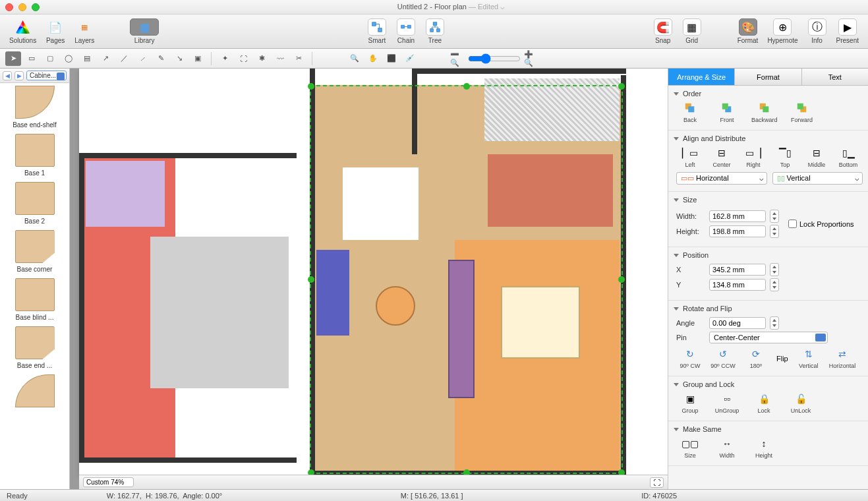  What do you see at coordinates (55, 32) in the screenshot?
I see `pages-button: 📄Pages` at bounding box center [55, 32].